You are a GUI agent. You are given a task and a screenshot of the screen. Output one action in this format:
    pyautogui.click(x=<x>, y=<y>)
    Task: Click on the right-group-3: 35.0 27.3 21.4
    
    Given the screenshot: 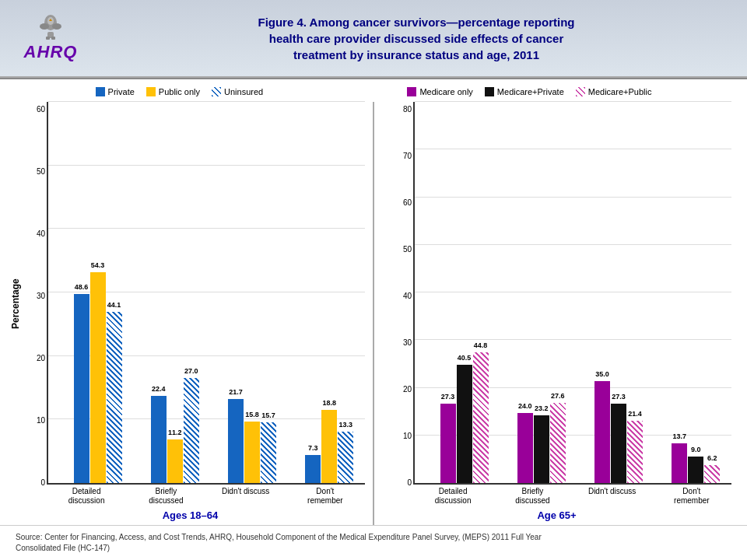 What is the action you would take?
    pyautogui.click(x=612, y=432)
    